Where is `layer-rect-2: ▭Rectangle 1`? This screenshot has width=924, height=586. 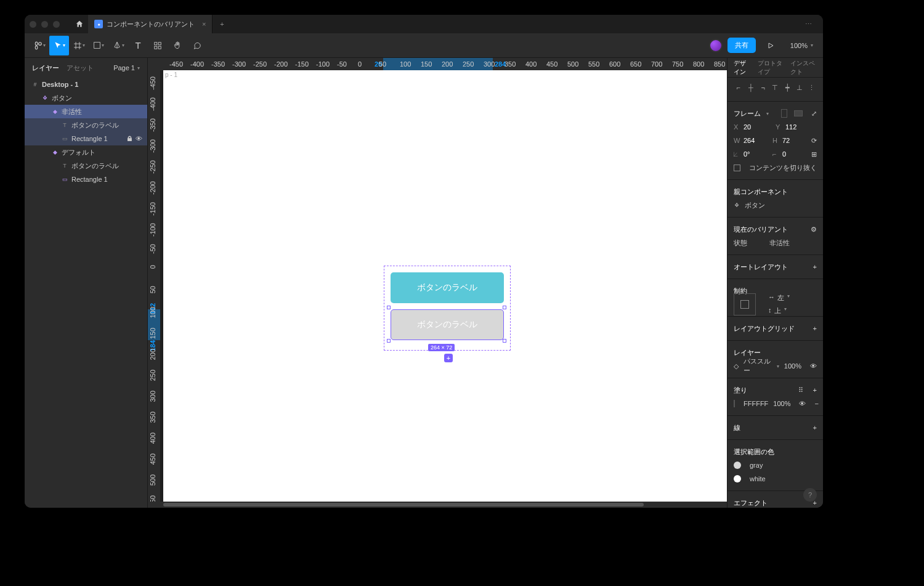 layer-rect-2: ▭Rectangle 1 is located at coordinates (86, 179).